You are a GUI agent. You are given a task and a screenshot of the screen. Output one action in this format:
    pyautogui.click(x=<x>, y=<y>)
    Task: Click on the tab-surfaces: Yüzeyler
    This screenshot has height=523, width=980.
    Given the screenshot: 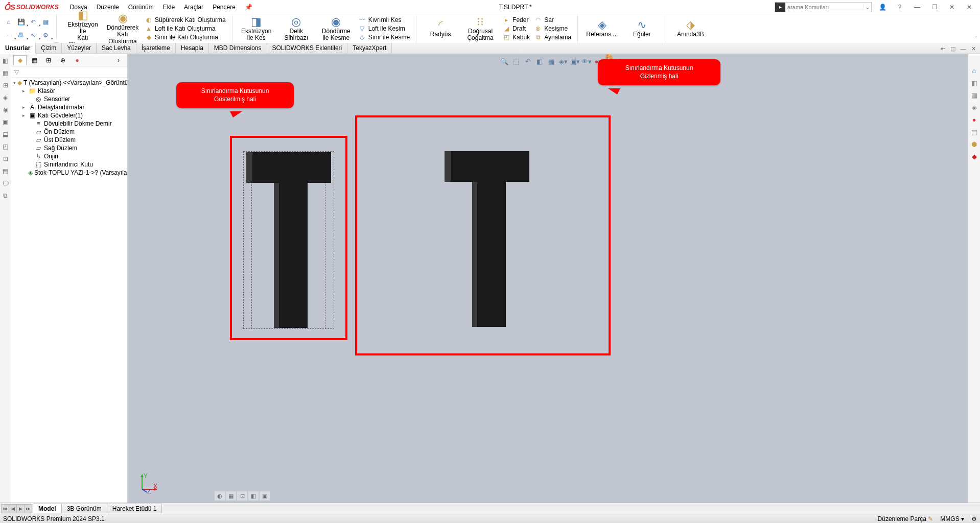 What is the action you would take?
    pyautogui.click(x=79, y=48)
    